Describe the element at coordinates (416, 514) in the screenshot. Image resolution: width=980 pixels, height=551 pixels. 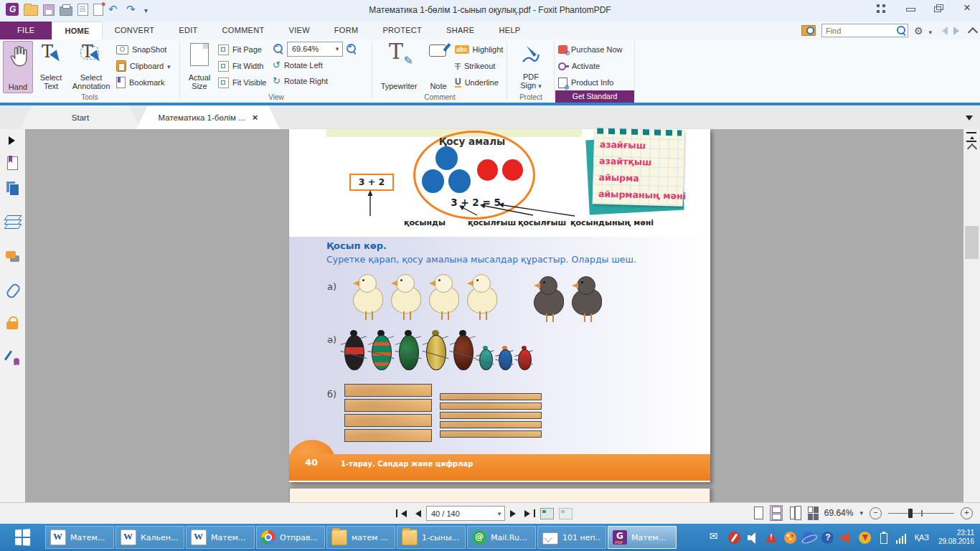
I see `previous-page-button` at that location.